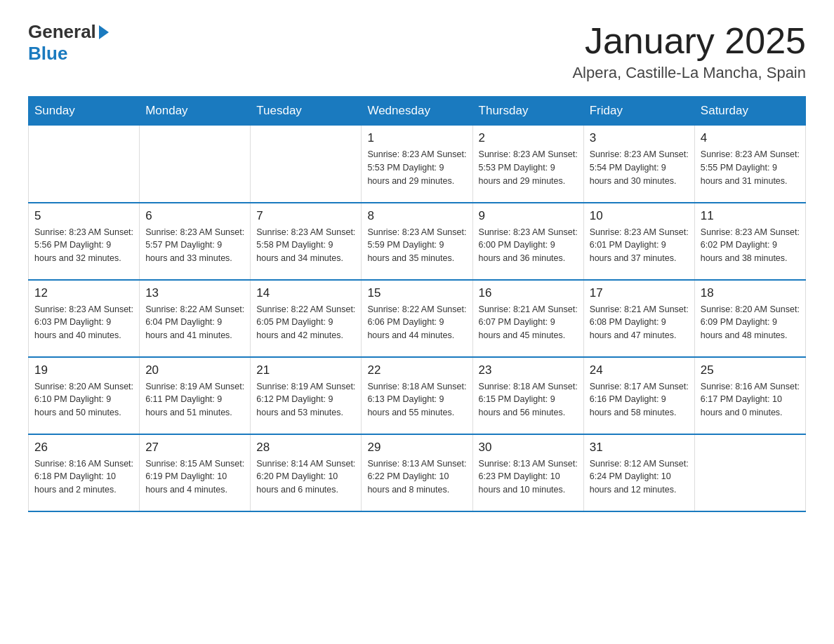 Image resolution: width=834 pixels, height=644 pixels. What do you see at coordinates (195, 111) in the screenshot?
I see `day-header-monday: Monday` at bounding box center [195, 111].